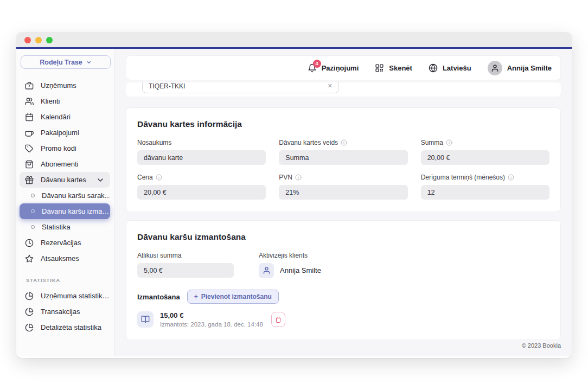  I want to click on workspace-selector: Rodeļu Trase, so click(66, 62).